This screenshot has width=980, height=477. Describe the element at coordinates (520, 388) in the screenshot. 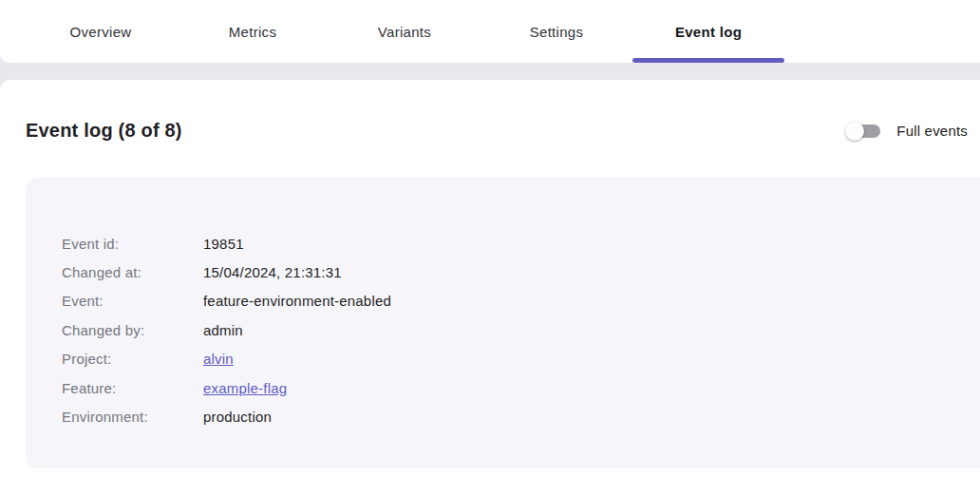

I see `event-row: Feature:example-flag` at that location.